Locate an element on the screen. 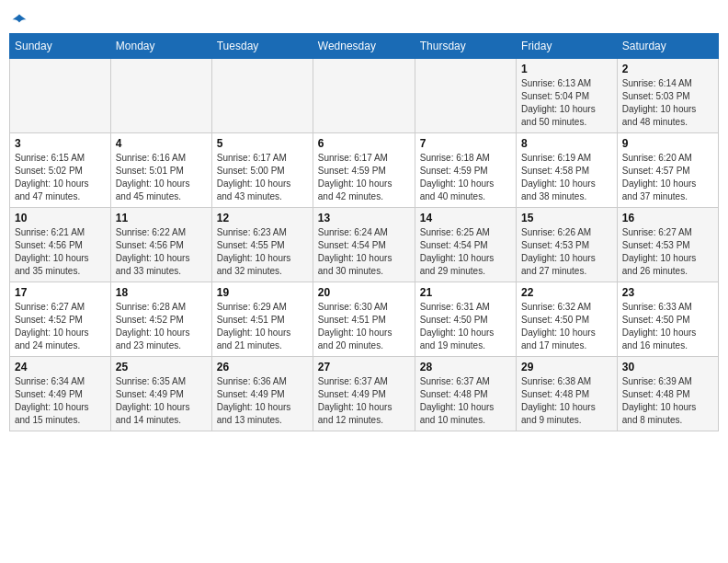 The image size is (728, 563). calendar-cell: 28Sunrise: 6:37 AMSunset: 4:48 PMDayligh… is located at coordinates (465, 394).